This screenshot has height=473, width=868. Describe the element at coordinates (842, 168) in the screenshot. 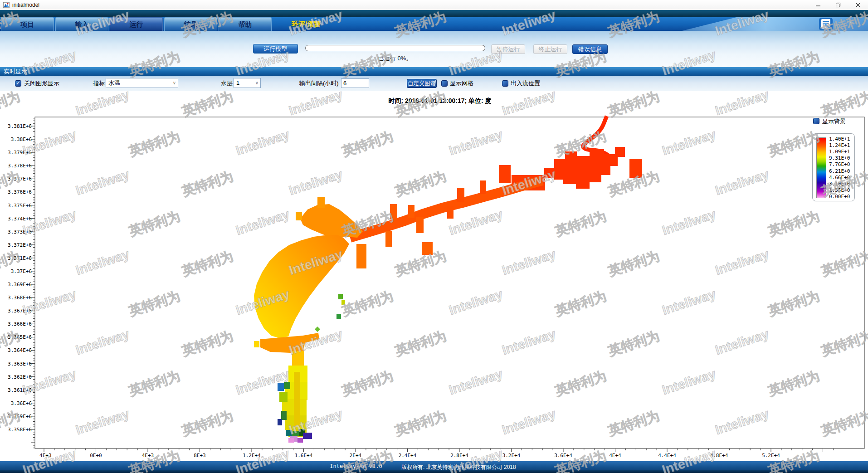

I see `legend-values: 1.40E+11.24E+11.09E+19.31E+07.76E+06.21E…` at that location.